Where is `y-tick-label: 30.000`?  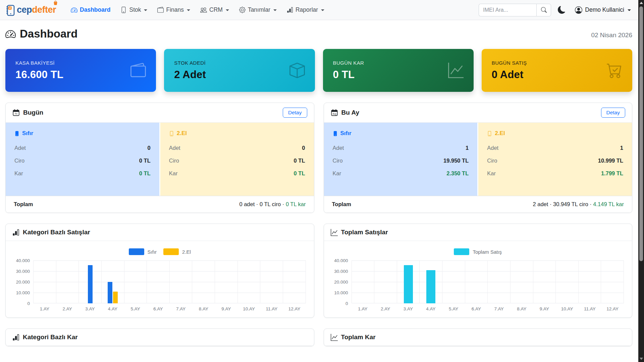 y-tick-label: 30.000 is located at coordinates (23, 272).